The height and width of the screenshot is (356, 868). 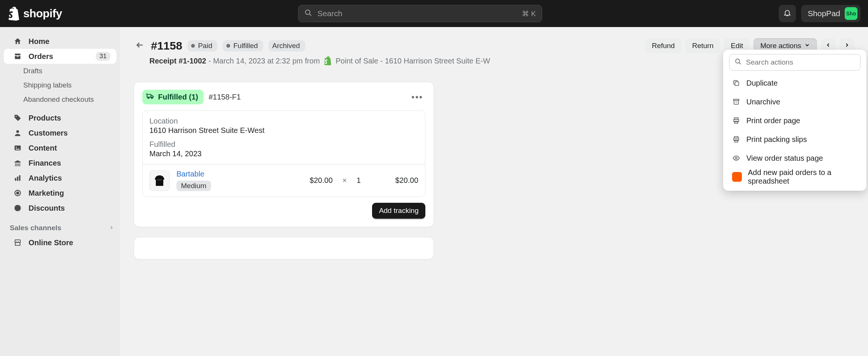 What do you see at coordinates (399, 211) in the screenshot?
I see `add-tracking-button: Add tracking` at bounding box center [399, 211].